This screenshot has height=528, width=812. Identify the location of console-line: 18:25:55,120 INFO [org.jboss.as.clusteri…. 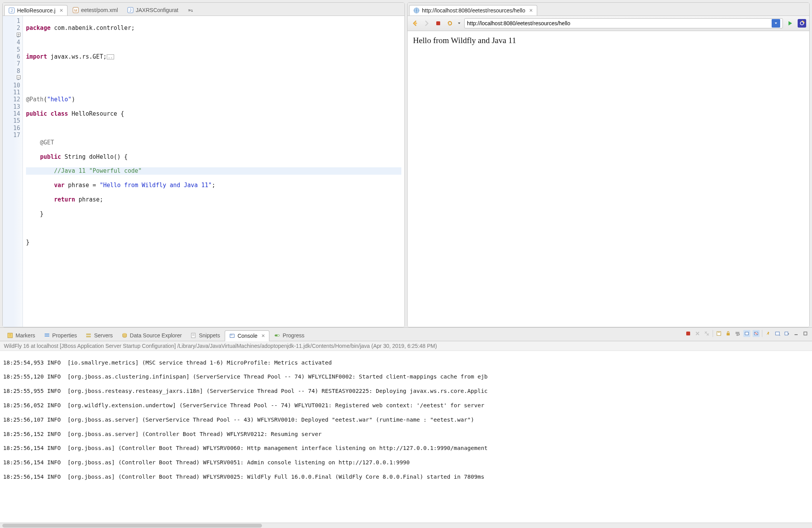
(406, 377).